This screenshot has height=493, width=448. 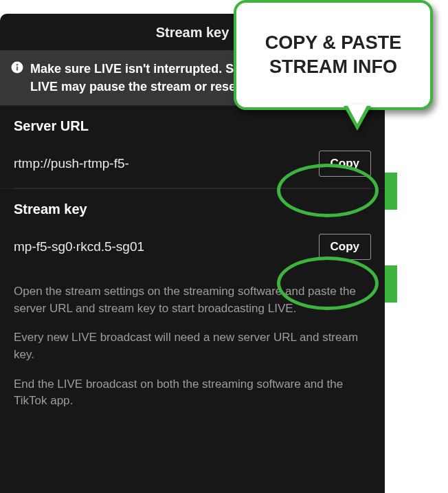 What do you see at coordinates (192, 230) in the screenshot?
I see `stream-key-section: Stream key mp-f5-sg0·rkcd.5-sg01 Copy` at bounding box center [192, 230].